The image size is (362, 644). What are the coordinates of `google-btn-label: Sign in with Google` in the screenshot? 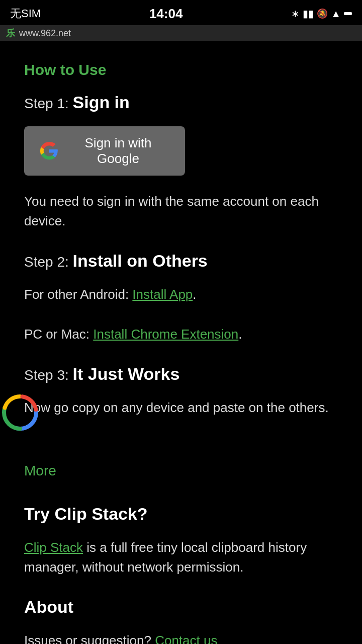 It's located at (118, 151).